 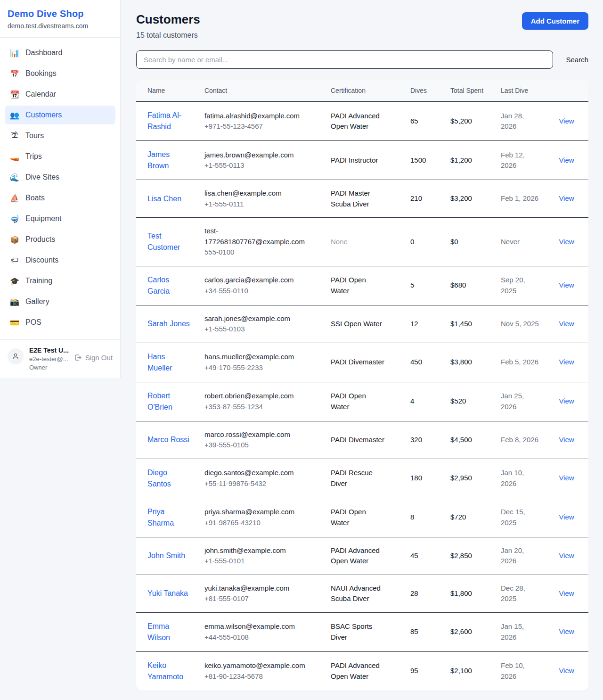 I want to click on total-spent-cell: $720, so click(x=476, y=518).